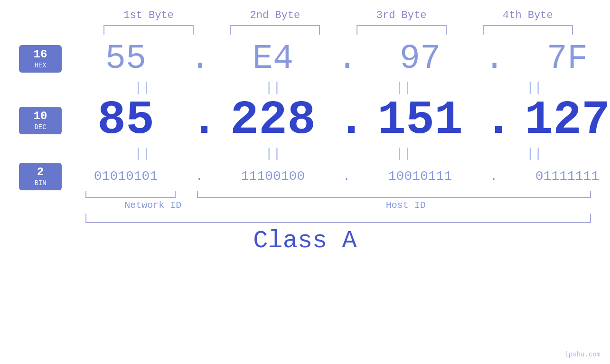  I want to click on byte-header-4: 4th Byte, so click(528, 15).